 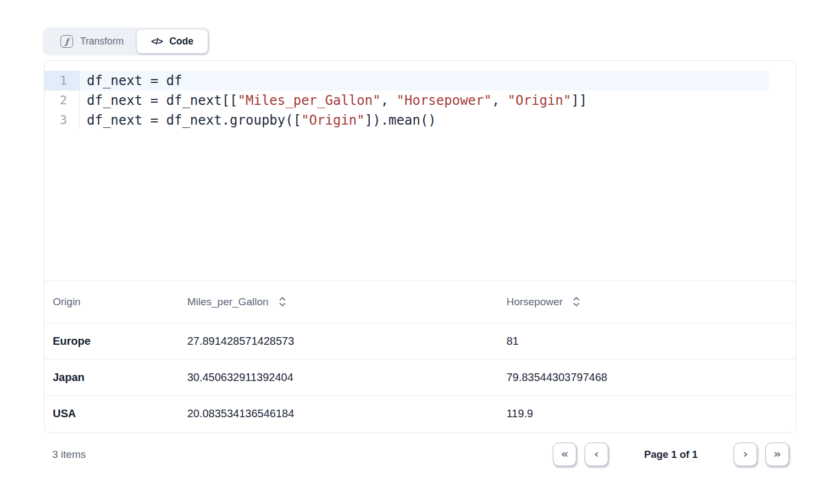 What do you see at coordinates (173, 42) in the screenshot?
I see `tab-code: </> Code` at bounding box center [173, 42].